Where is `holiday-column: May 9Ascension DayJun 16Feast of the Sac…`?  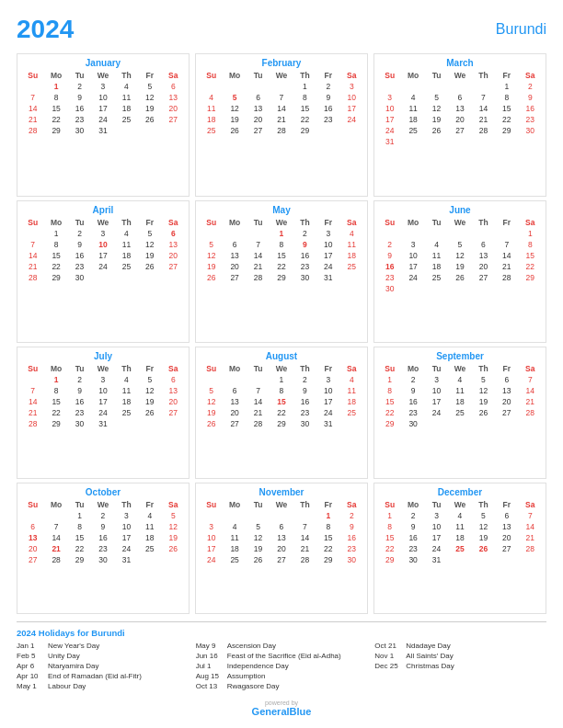 holiday-column: May 9Ascension DayJun 16Feast of the Sac… is located at coordinates (282, 667).